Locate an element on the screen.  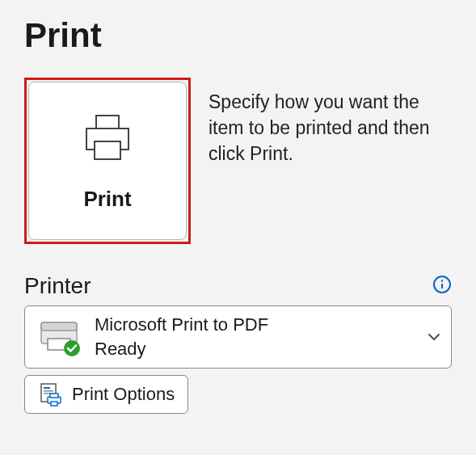
printer-header-row: Printer is located at coordinates (238, 286).